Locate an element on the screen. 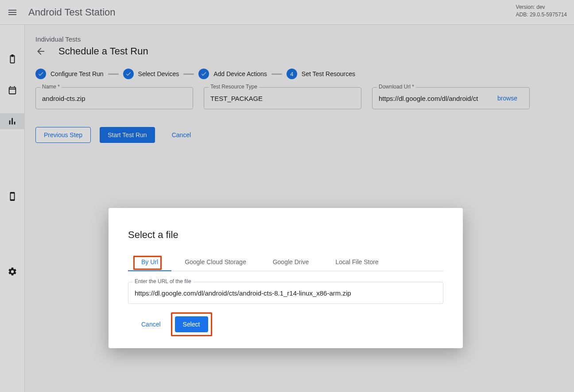 The width and height of the screenshot is (574, 392). page-header: Schedule a Test Run is located at coordinates (299, 51).